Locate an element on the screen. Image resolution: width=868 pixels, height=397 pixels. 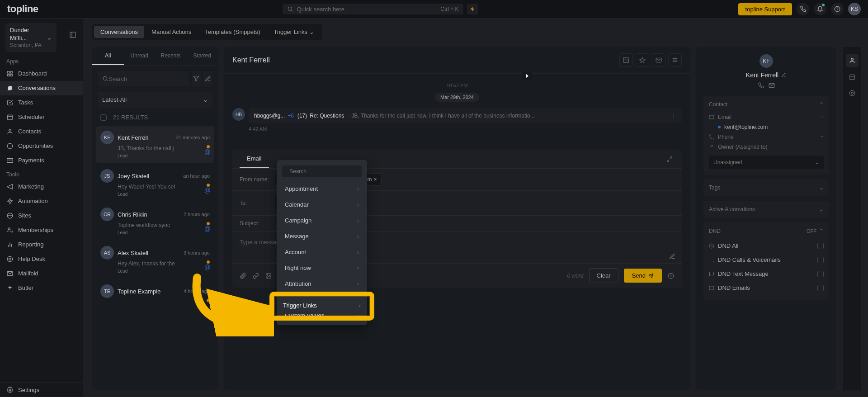
help-button is located at coordinates (837, 9).